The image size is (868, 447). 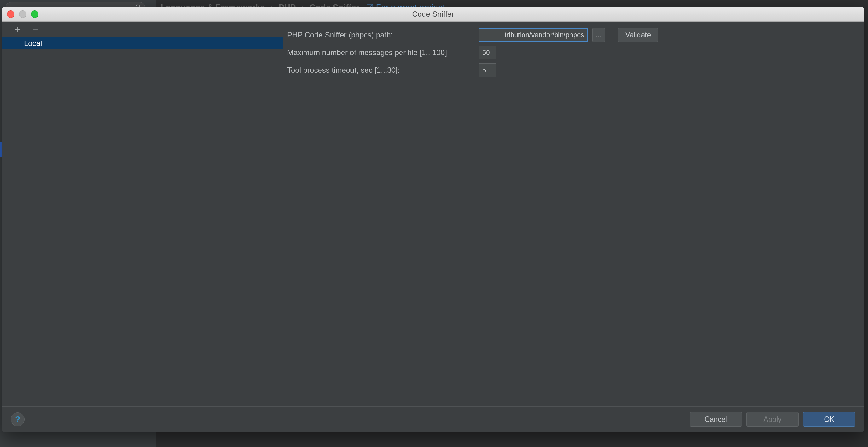 I want to click on apply-button: Apply, so click(x=772, y=419).